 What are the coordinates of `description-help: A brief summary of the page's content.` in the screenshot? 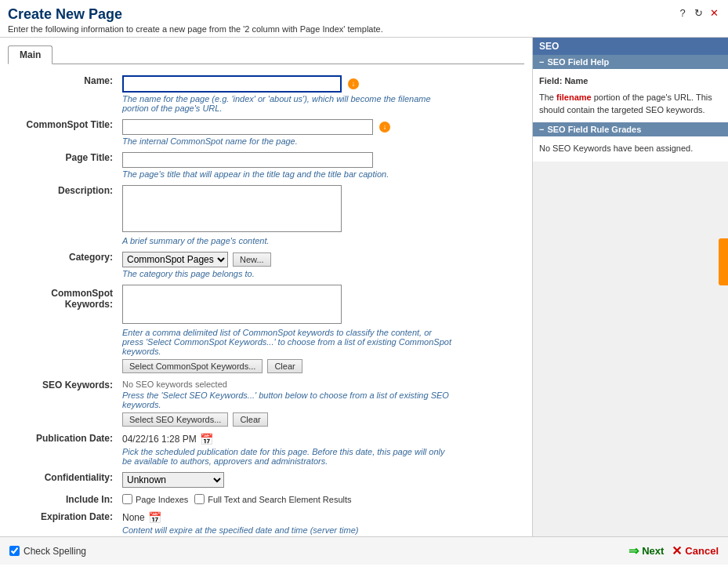 It's located at (287, 241).